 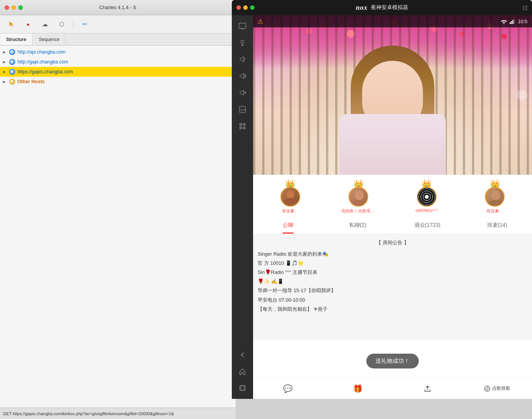 I want to click on performer-item: 👑 oNONOo°°°, so click(x=427, y=197).